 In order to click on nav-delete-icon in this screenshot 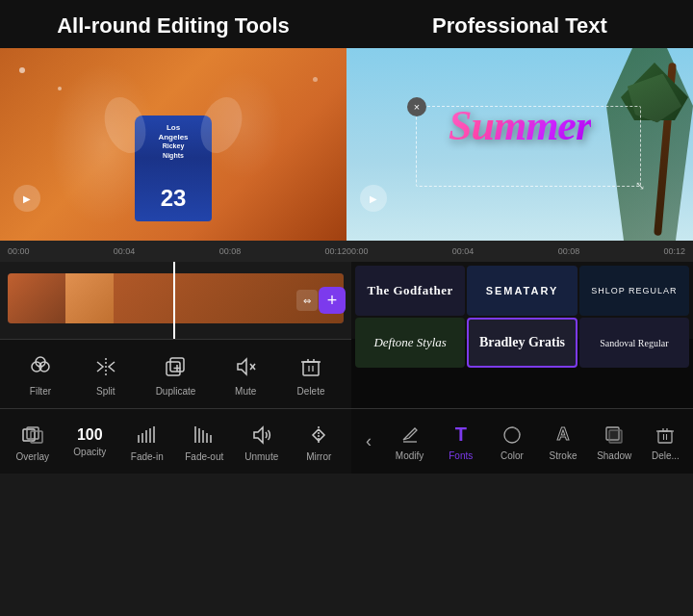, I will do `click(665, 435)`.